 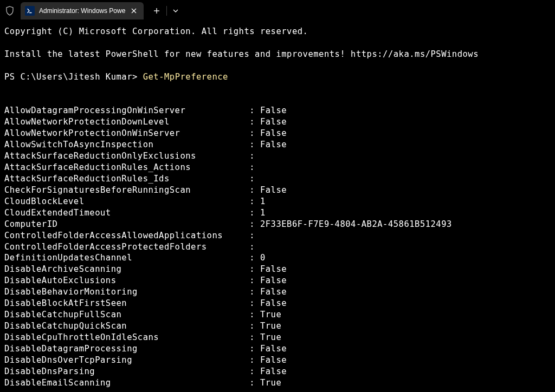 I want to click on output-row: DisableCatchupQuickScan : True, so click(x=278, y=326).